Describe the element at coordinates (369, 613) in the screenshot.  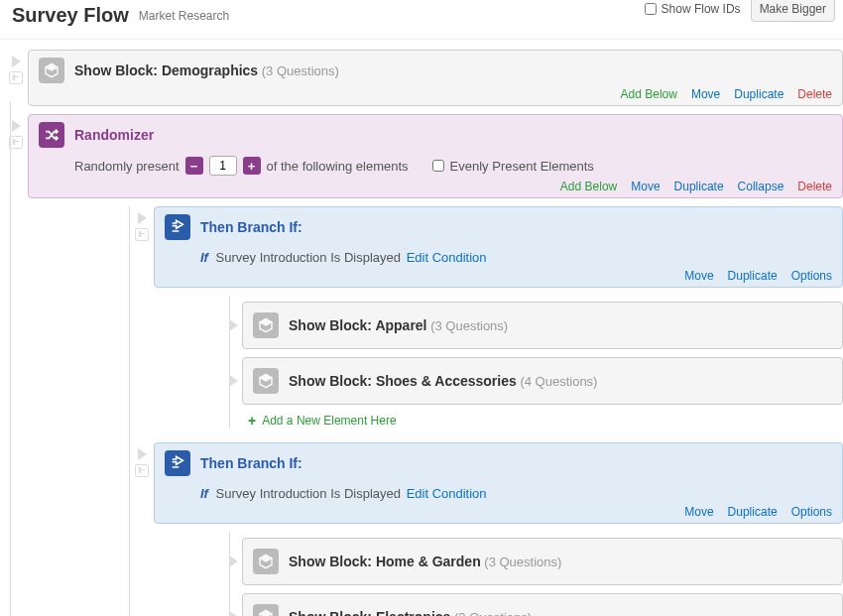
I see `card-title: Show Block: Electronics` at that location.